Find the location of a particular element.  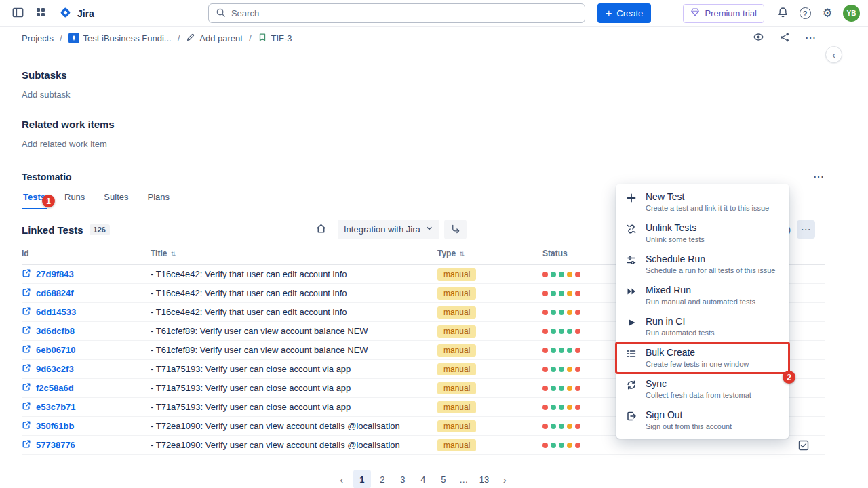

linked-tests-more-button: ⋯ is located at coordinates (806, 229).